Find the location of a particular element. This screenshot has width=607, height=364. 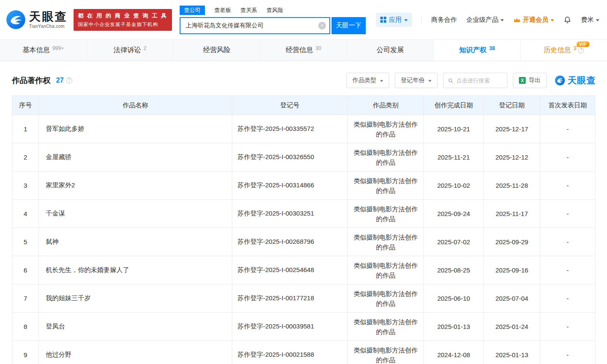

cell-registration-date: 2025-12-17 is located at coordinates (512, 129).